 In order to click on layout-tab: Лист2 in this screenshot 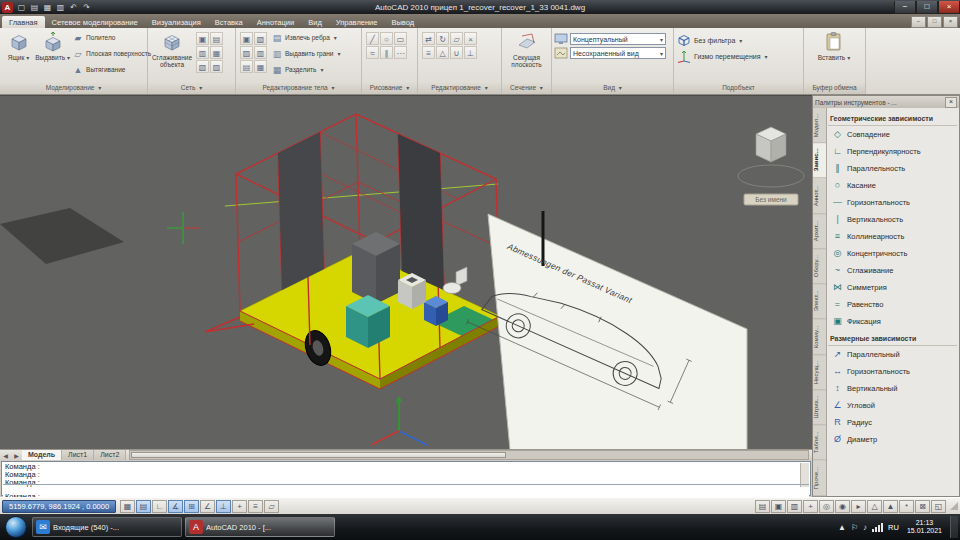, I will do `click(110, 455)`.